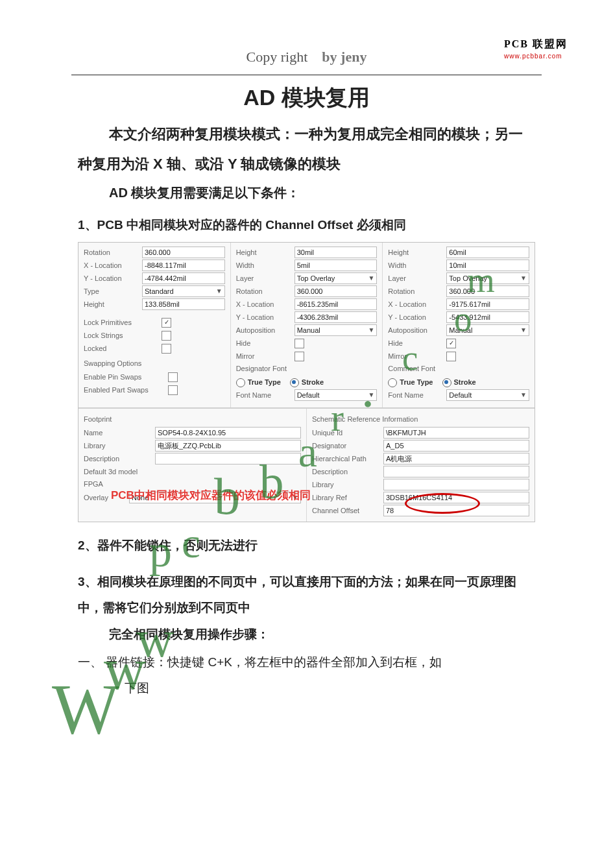 This screenshot has height=868, width=613. Describe the element at coordinates (488, 317) in the screenshot. I see `cyloc-value: -5433.912mil` at that location.